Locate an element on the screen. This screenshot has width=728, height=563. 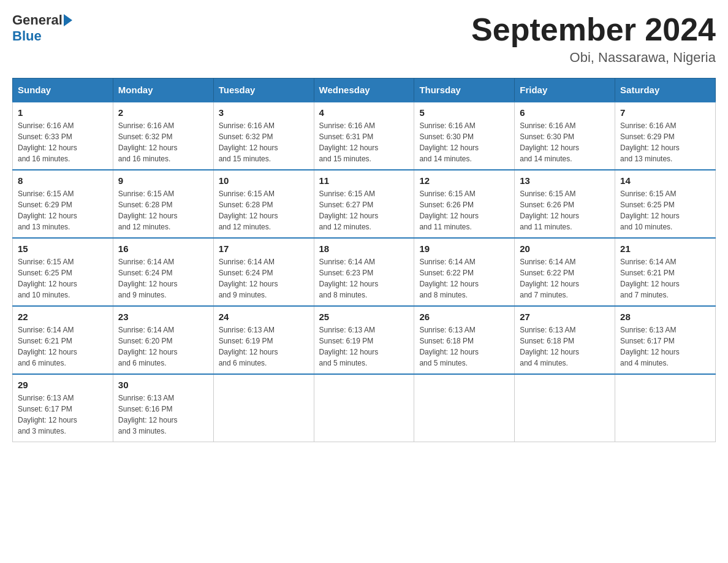
day-number: 25 is located at coordinates (364, 316).